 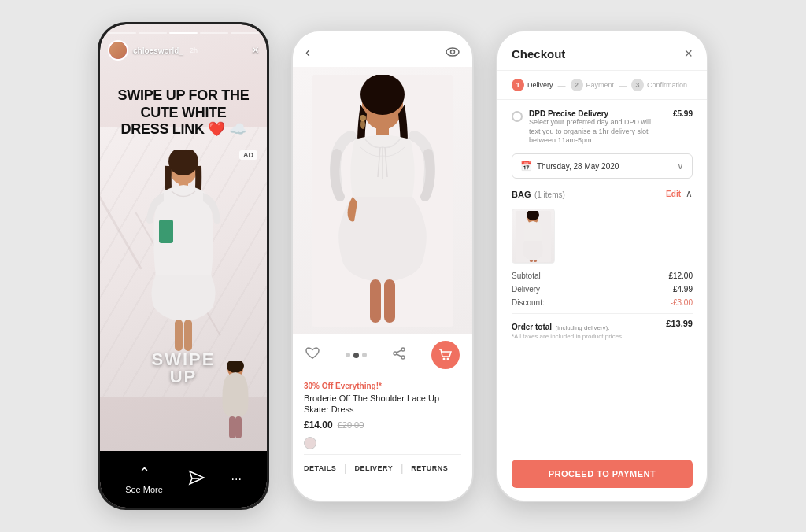 I want to click on checkout-header: Checkout ×, so click(x=602, y=51).